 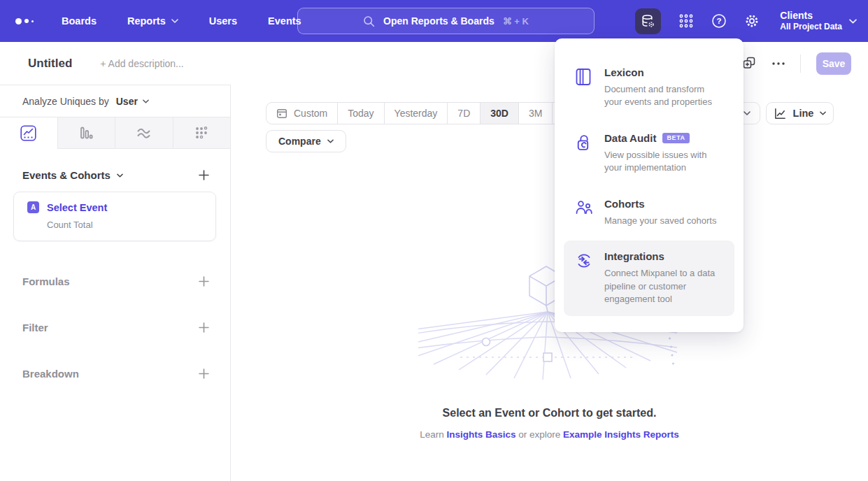 I want to click on bar-chart-icon, so click(x=86, y=133).